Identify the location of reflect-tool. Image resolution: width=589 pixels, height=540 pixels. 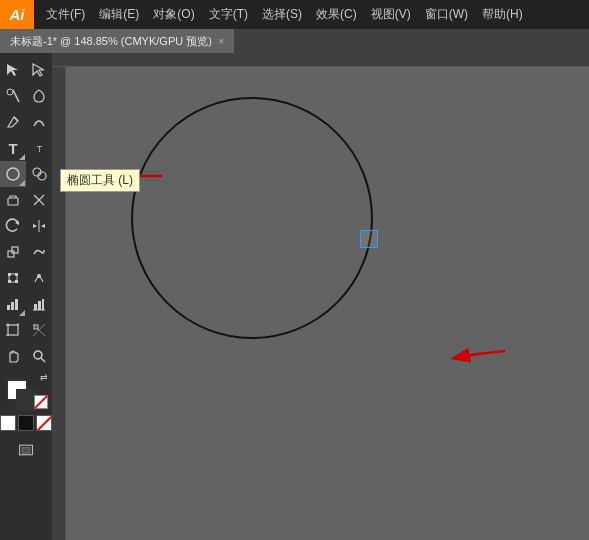
(39, 226).